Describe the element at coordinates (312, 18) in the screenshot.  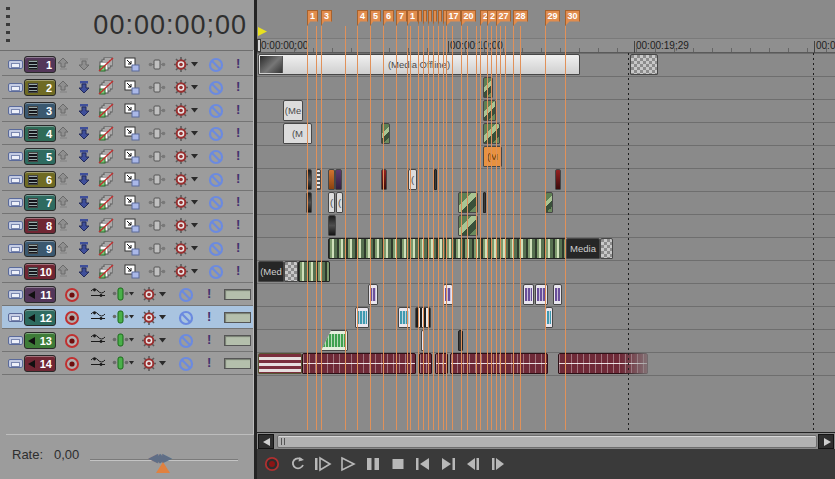
I see `marker-flag-1: 1` at that location.